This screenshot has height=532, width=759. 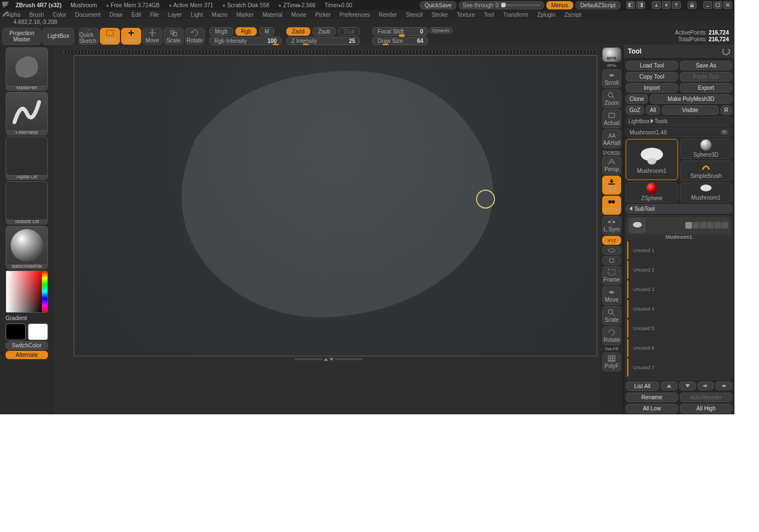 I want to click on current-tool-name: Mushroom1.48R, so click(x=679, y=133).